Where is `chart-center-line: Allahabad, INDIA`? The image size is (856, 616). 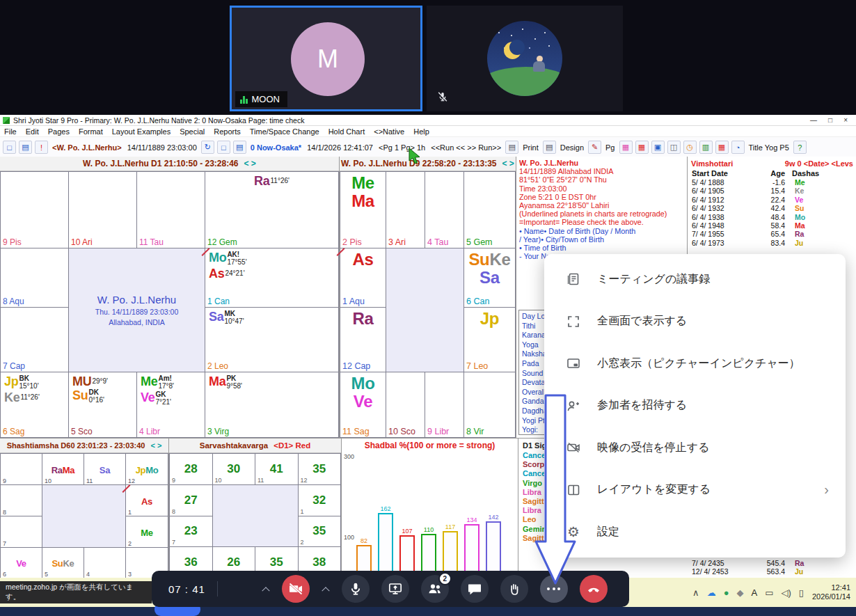 chart-center-line: Allahabad, INDIA is located at coordinates (136, 322).